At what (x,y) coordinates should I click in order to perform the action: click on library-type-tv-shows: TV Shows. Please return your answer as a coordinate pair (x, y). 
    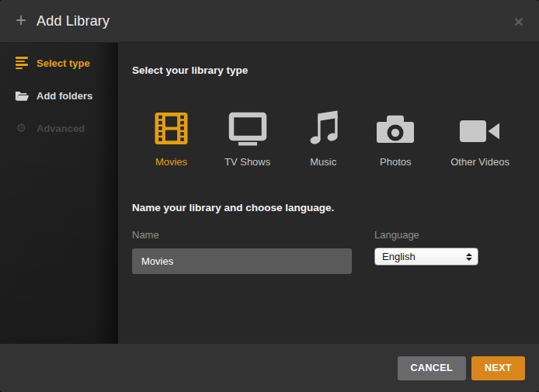
    Looking at the image, I should click on (247, 138).